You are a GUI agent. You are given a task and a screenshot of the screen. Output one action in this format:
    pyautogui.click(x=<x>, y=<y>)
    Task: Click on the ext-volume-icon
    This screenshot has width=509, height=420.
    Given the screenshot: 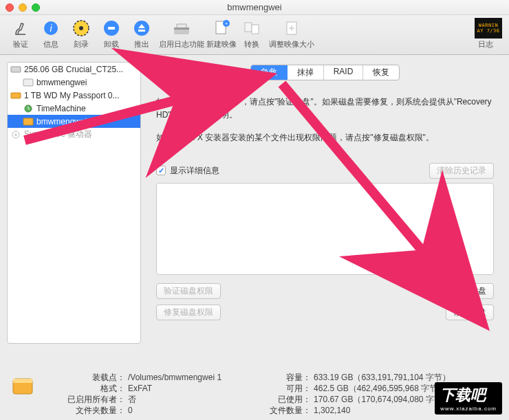 What is the action you would take?
    pyautogui.click(x=28, y=122)
    